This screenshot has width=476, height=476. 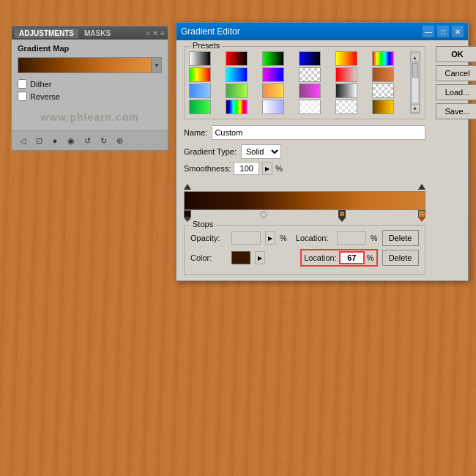 I want to click on presets-label: Presets, so click(x=207, y=45).